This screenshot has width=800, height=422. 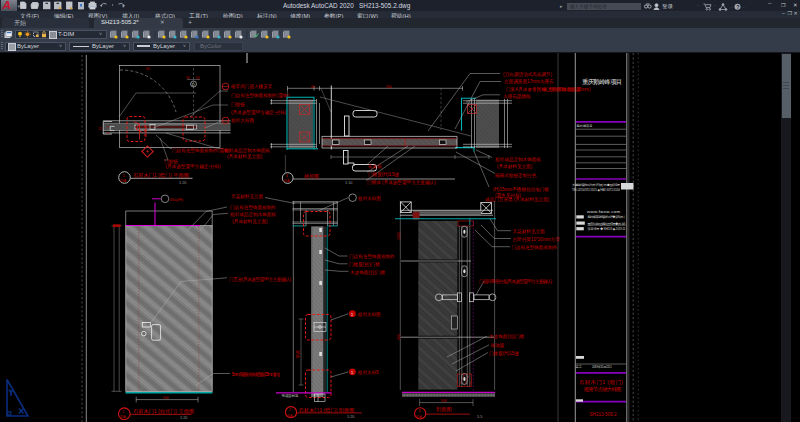 What do you see at coordinates (604, 212) in the screenshot?
I see `svg-text: www.fwxw.com` at bounding box center [604, 212].